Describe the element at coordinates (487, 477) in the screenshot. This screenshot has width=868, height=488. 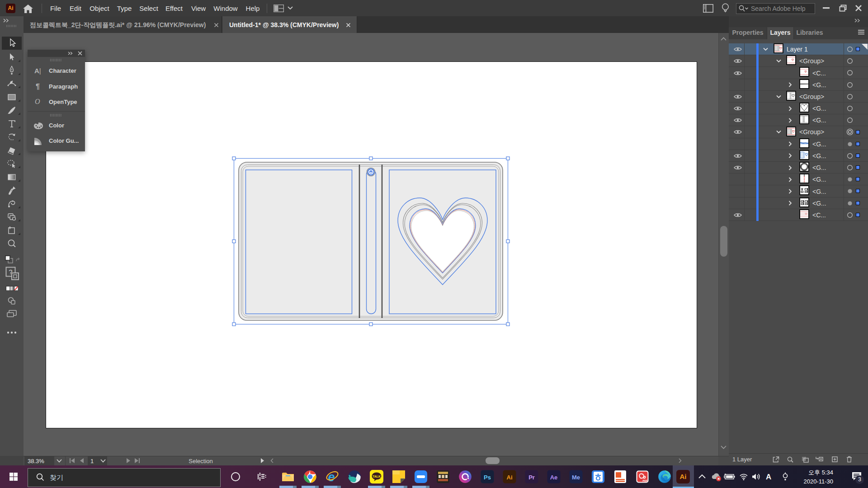
I see `svg-text: Ps` at that location.